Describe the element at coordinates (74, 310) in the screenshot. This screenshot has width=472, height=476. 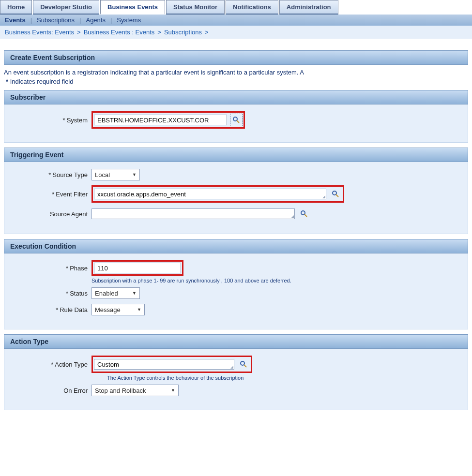
I see `rule-data-label-text: Rule Data` at that location.